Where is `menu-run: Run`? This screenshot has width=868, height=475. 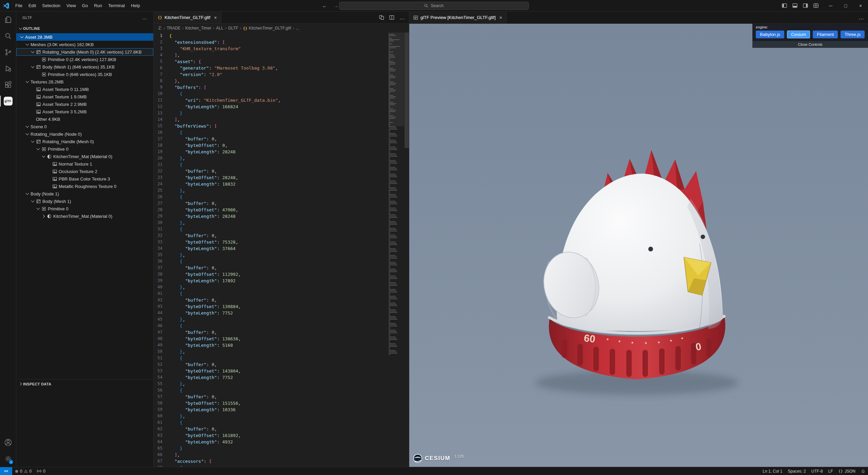
menu-run: Run is located at coordinates (98, 6).